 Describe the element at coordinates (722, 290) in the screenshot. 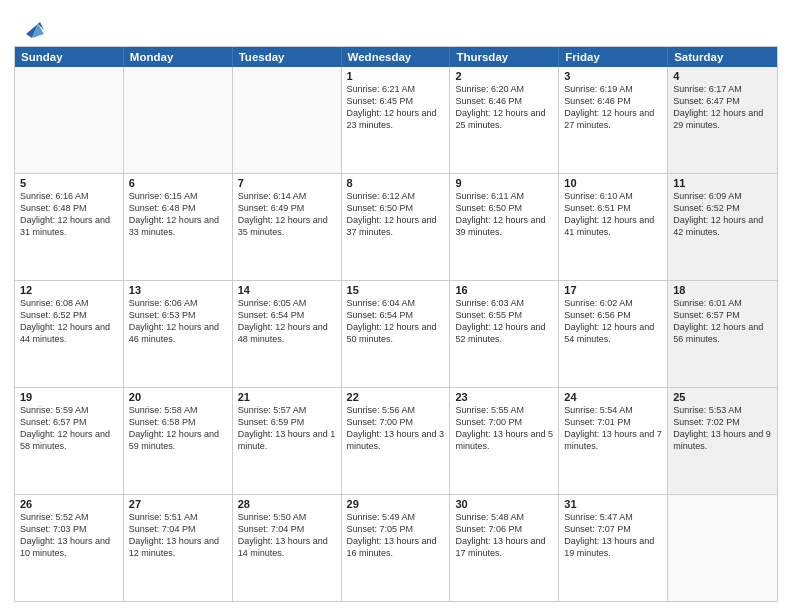

I see `day-number: 18` at that location.